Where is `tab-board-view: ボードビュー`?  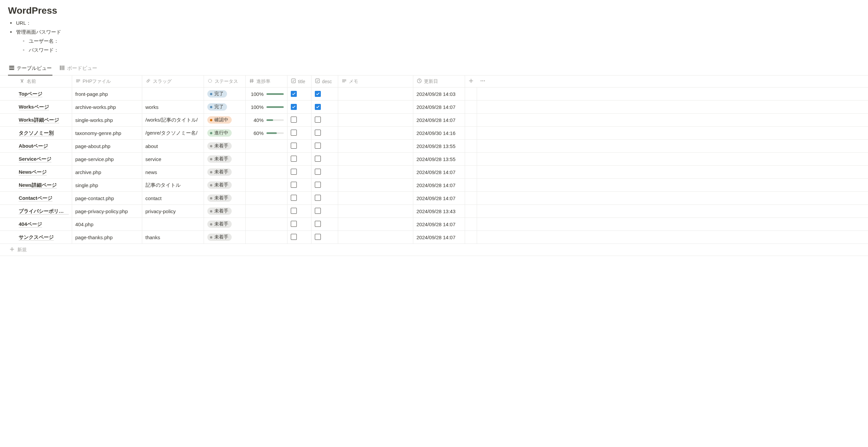
tab-board-view: ボードビュー is located at coordinates (78, 69).